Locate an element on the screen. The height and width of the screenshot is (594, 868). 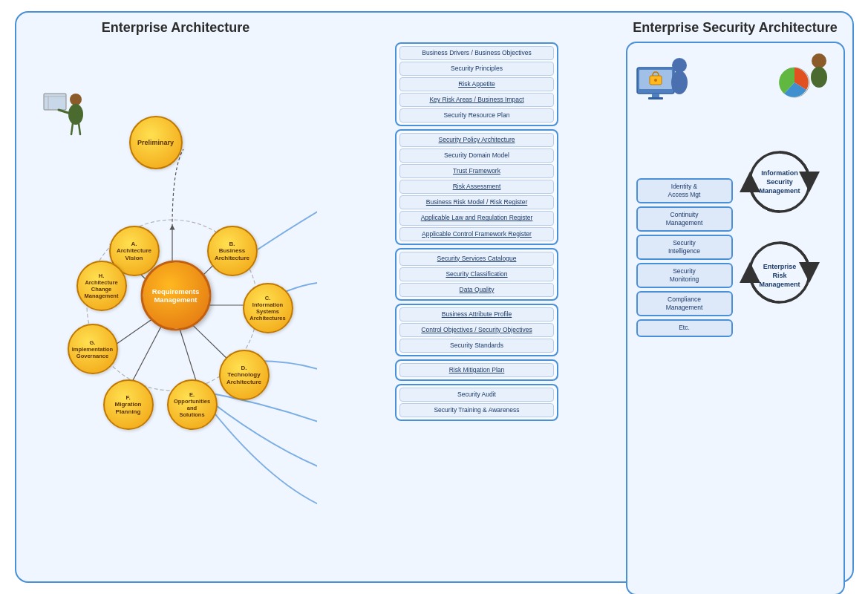
box-item: Key Risk Areas / Business Impact is located at coordinates (477, 99).